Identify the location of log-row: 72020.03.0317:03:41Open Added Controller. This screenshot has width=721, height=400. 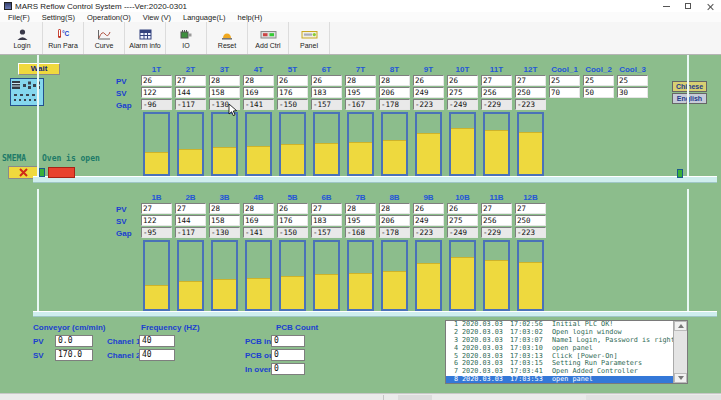
(560, 372).